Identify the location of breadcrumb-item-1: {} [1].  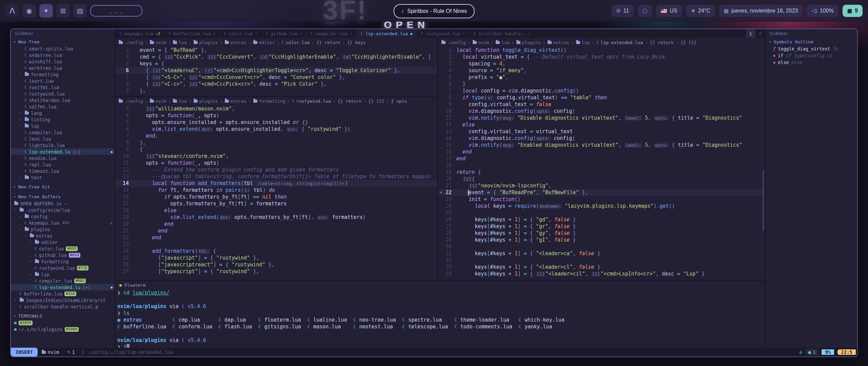
(688, 43).